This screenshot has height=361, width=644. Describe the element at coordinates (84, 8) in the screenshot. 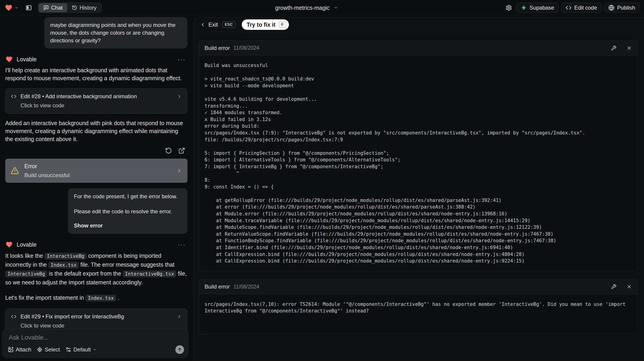

I see `tab-history: History` at that location.